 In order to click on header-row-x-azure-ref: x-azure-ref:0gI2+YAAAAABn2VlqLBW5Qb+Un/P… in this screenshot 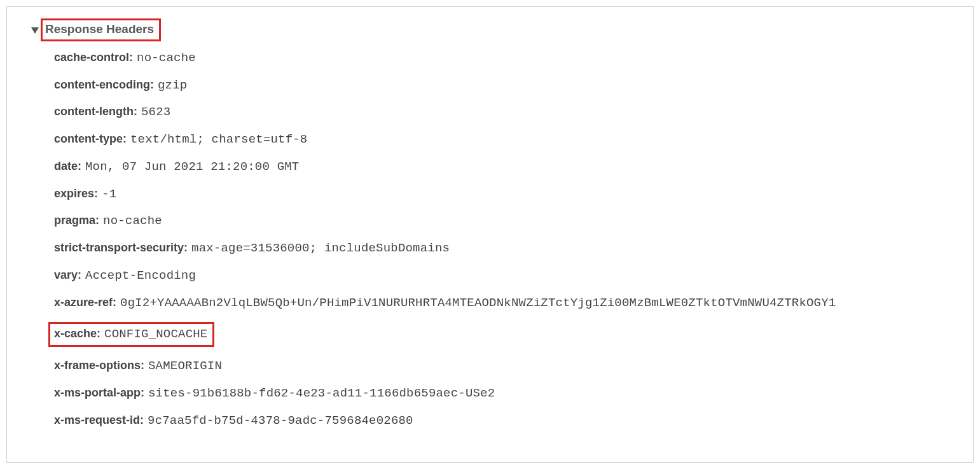, I will do `click(506, 303)`.